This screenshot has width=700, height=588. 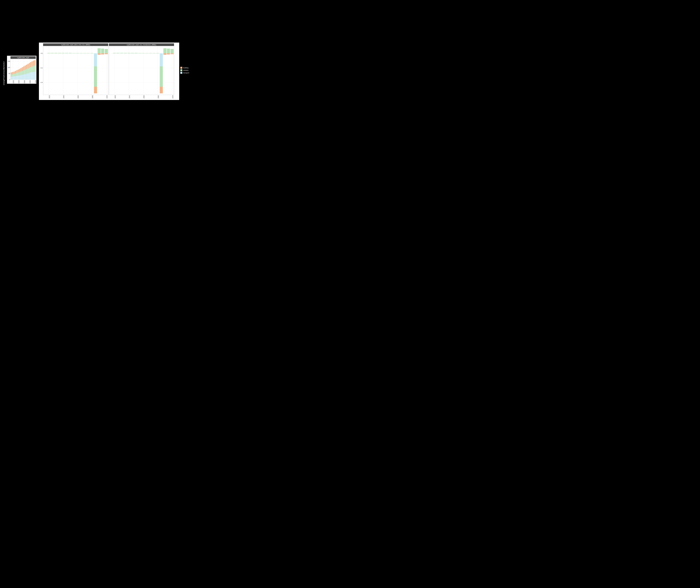 I want to click on y-tick-label: 100, so click(x=9, y=67).